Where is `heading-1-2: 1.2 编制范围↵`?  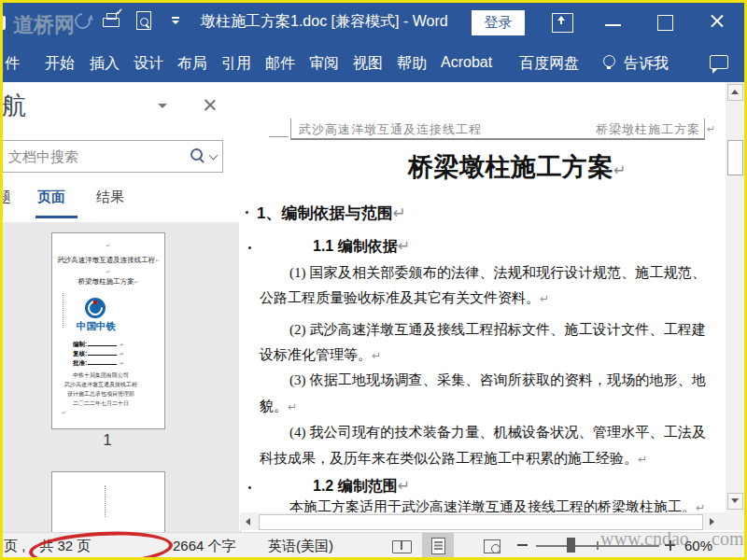 heading-1-2: 1.2 编制范围↵ is located at coordinates (361, 487).